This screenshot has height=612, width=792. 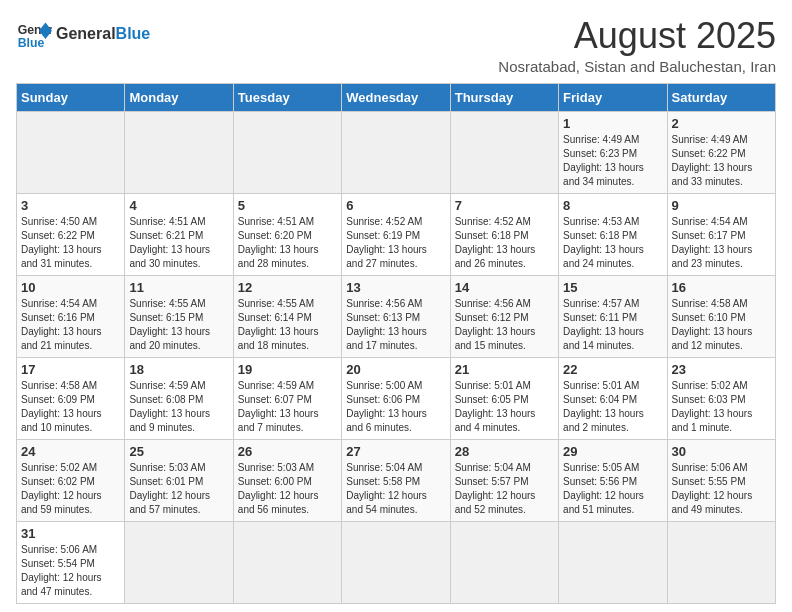 What do you see at coordinates (504, 489) in the screenshot?
I see `day-info: Sunrise: 5:04 AM Sunset: 5:57 PM Dayligh…` at bounding box center [504, 489].